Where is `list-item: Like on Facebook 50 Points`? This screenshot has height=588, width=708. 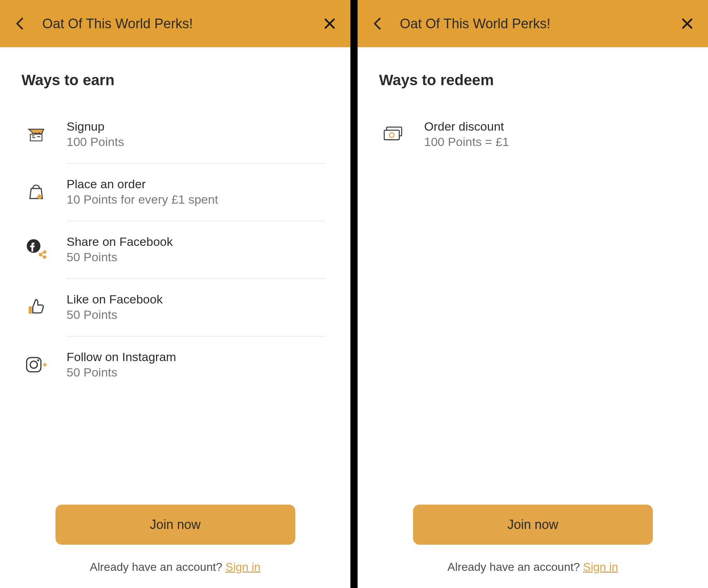 list-item: Like on Facebook 50 Points is located at coordinates (175, 307).